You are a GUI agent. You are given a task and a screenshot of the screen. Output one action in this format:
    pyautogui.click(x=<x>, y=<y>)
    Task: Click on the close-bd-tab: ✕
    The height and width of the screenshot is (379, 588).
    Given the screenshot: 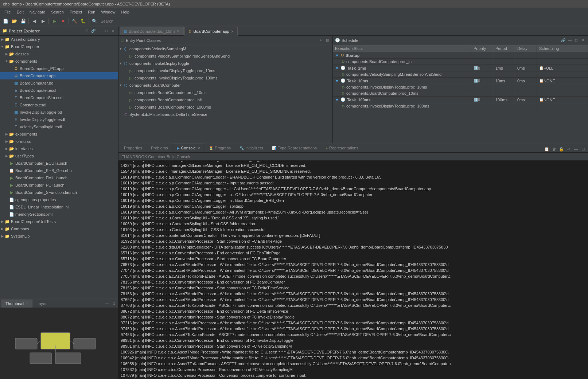 What is the action you would take?
    pyautogui.click(x=178, y=31)
    